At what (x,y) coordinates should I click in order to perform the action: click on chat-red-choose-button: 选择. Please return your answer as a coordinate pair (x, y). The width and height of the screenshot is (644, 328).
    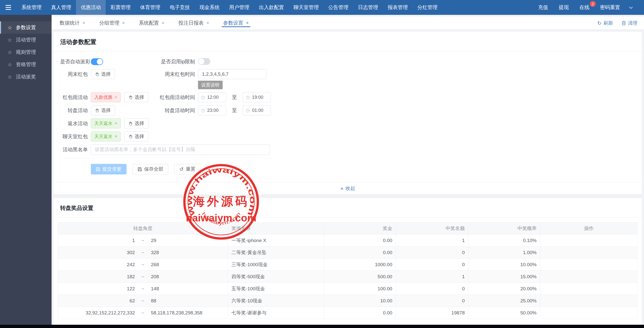
    Looking at the image, I should click on (136, 136).